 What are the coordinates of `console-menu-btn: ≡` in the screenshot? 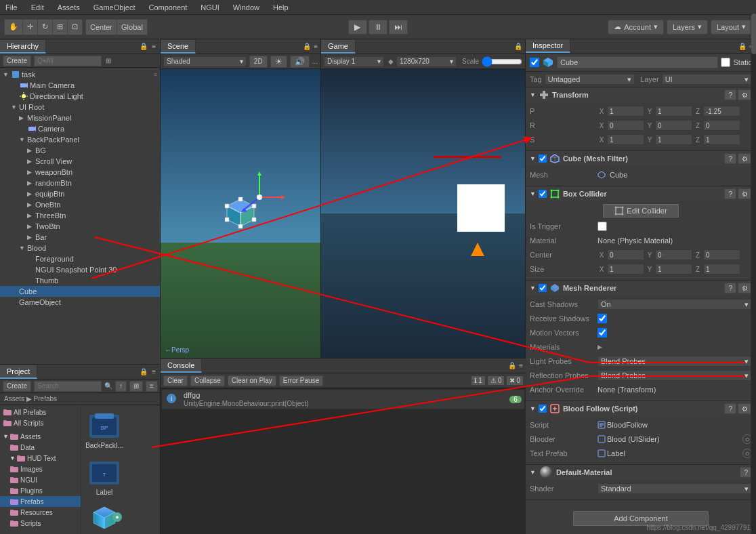 It's located at (522, 366).